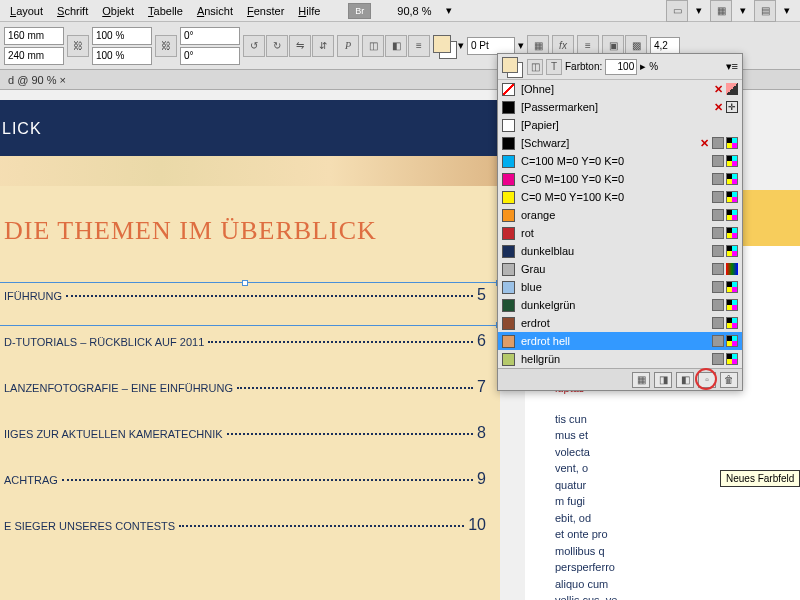 The width and height of the screenshot is (800, 600). What do you see at coordinates (442, 44) in the screenshot?
I see `fill-swatch` at bounding box center [442, 44].